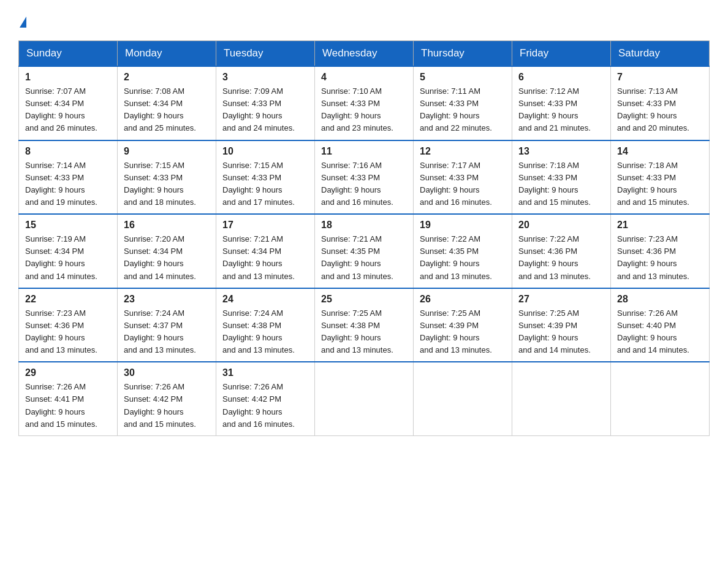  I want to click on day-number: 9, so click(167, 151).